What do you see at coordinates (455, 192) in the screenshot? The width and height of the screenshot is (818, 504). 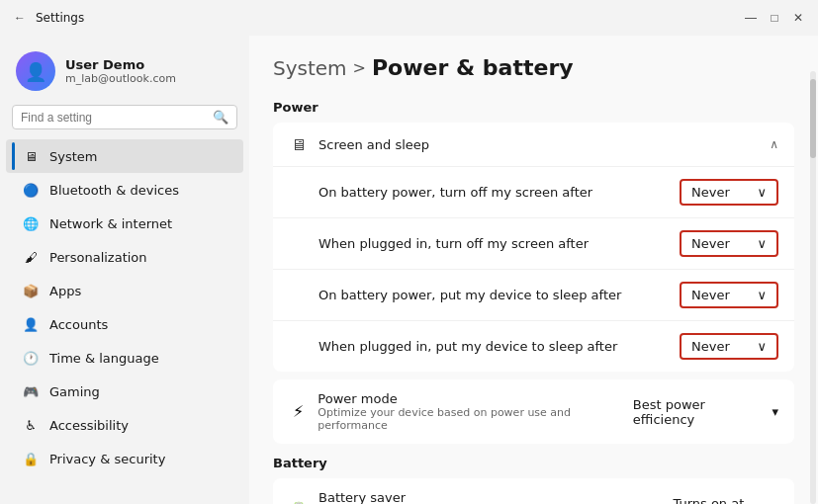 I see `battery-screen-label: On battery power, turn off my screen aft…` at bounding box center [455, 192].